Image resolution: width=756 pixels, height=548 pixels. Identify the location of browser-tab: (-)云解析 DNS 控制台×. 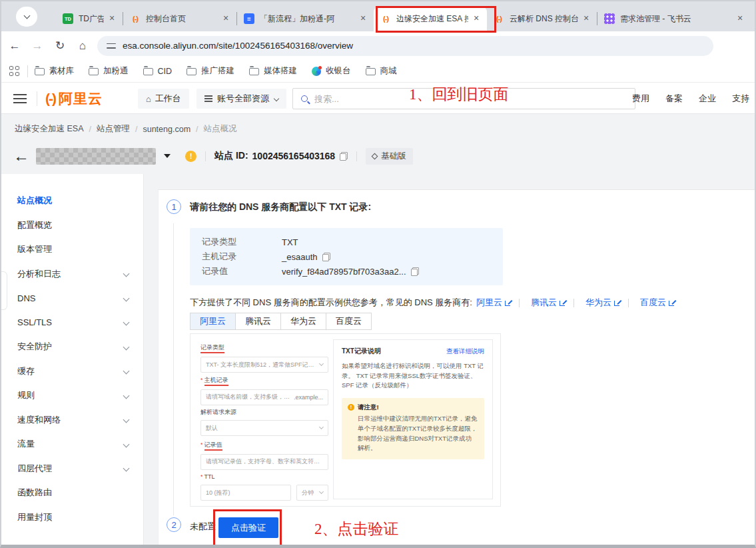
(542, 19).